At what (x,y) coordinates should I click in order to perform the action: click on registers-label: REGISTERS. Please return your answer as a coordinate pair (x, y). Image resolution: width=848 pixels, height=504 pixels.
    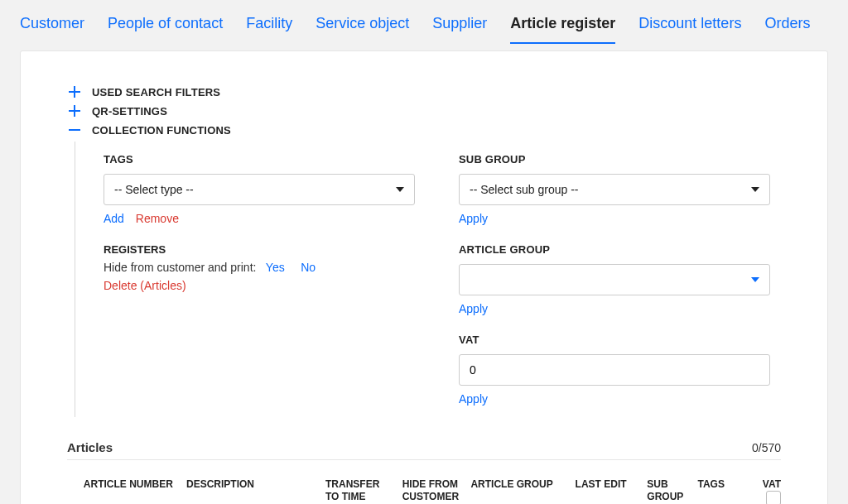
    Looking at the image, I should click on (265, 250).